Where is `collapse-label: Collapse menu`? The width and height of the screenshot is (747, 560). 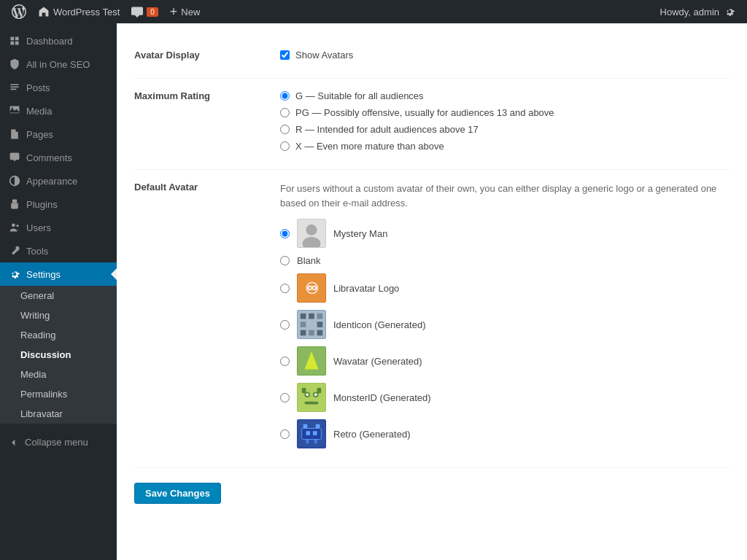
collapse-label: Collapse menu is located at coordinates (57, 442).